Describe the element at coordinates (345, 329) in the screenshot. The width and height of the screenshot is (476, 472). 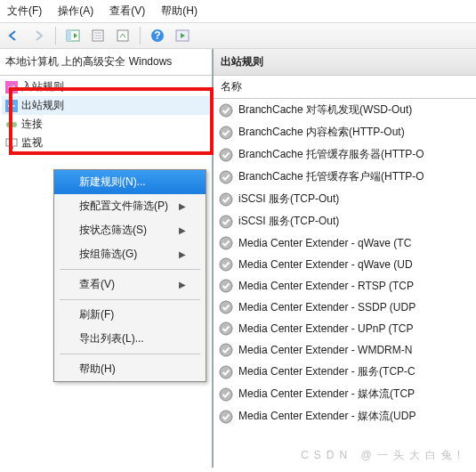
I see `rule-row: Media Center Extender - UPnP (TCP` at that location.